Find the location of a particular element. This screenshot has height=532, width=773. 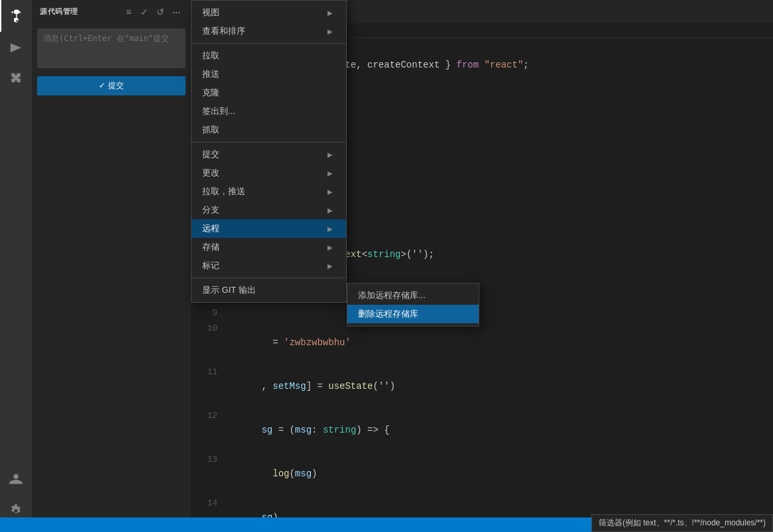

menu-item-clone: 克隆 is located at coordinates (269, 93).